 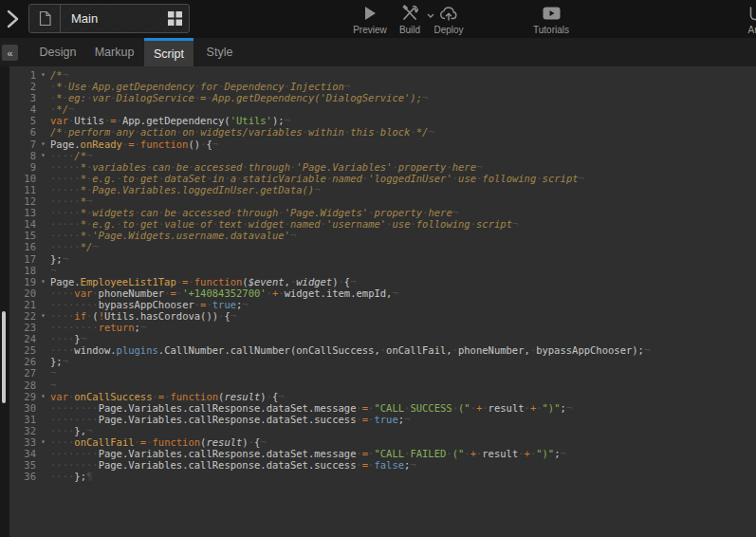 I want to click on tab-design: Design, so click(x=58, y=52).